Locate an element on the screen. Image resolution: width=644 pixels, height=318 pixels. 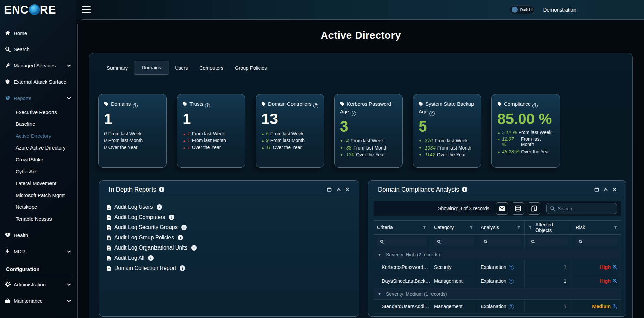
delta-label: Over the Year is located at coordinates (287, 147).